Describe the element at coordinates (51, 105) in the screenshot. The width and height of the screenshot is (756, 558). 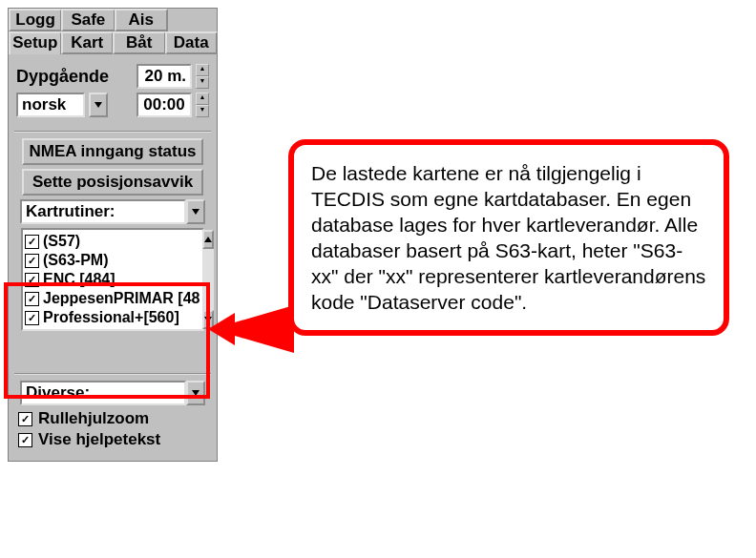
I see `language-field: norsk` at that location.